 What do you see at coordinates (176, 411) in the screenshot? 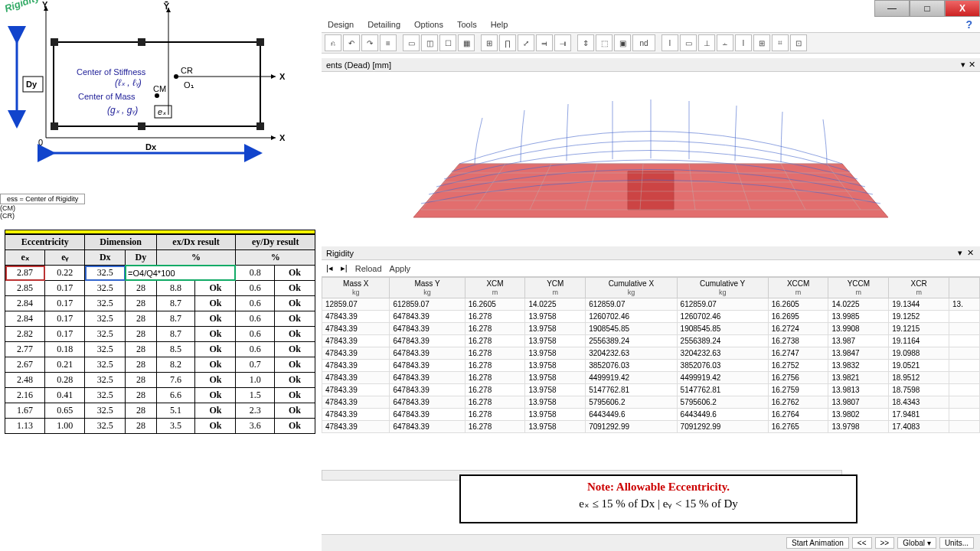
I see `cell: 5.1` at bounding box center [176, 411].